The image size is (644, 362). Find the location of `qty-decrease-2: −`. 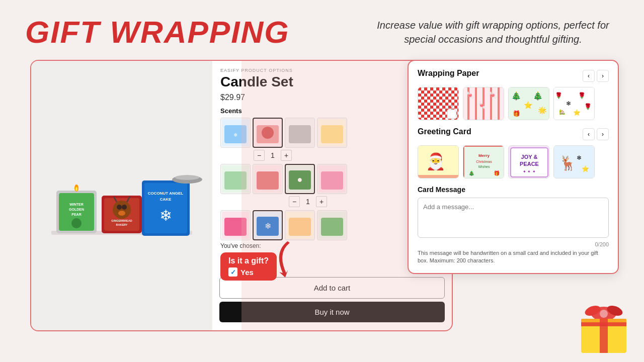

qty-decrease-2: − is located at coordinates (294, 202).